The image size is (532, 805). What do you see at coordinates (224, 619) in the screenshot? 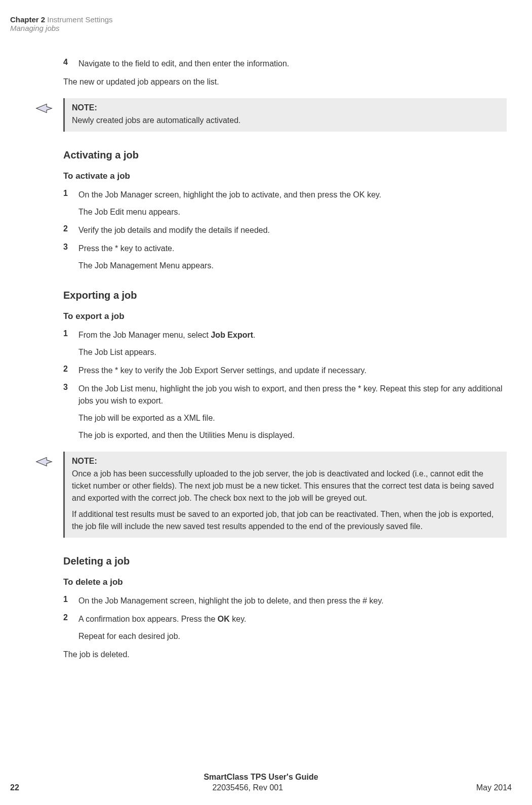
I see `text-bold: OK` at bounding box center [224, 619].